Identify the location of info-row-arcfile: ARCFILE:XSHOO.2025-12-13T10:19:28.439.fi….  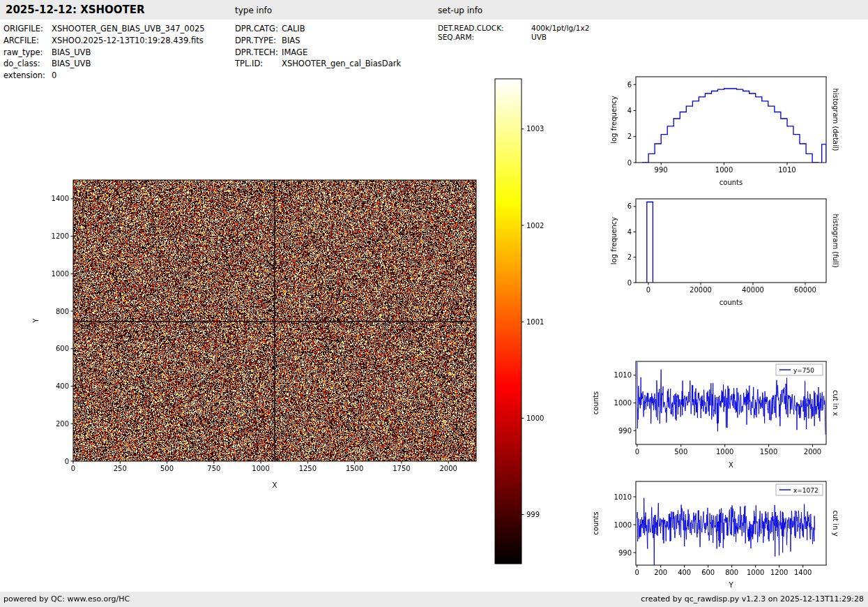
(105, 40).